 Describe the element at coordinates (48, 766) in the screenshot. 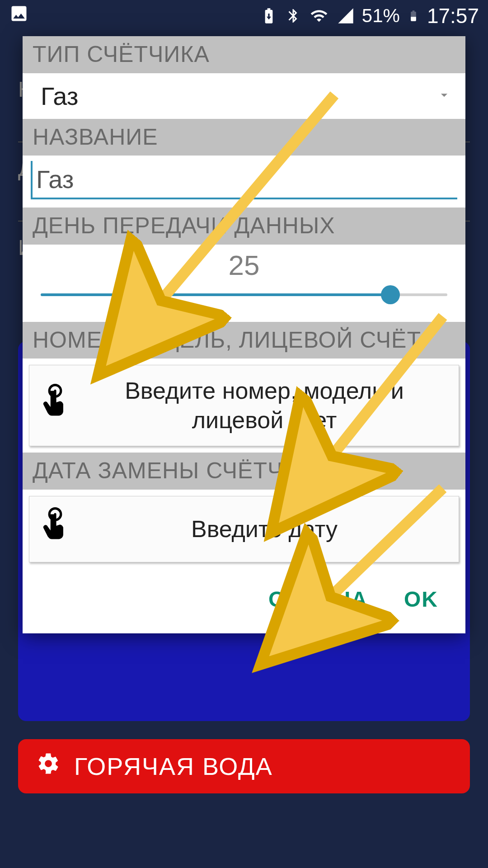

I see `settings-icon` at that location.